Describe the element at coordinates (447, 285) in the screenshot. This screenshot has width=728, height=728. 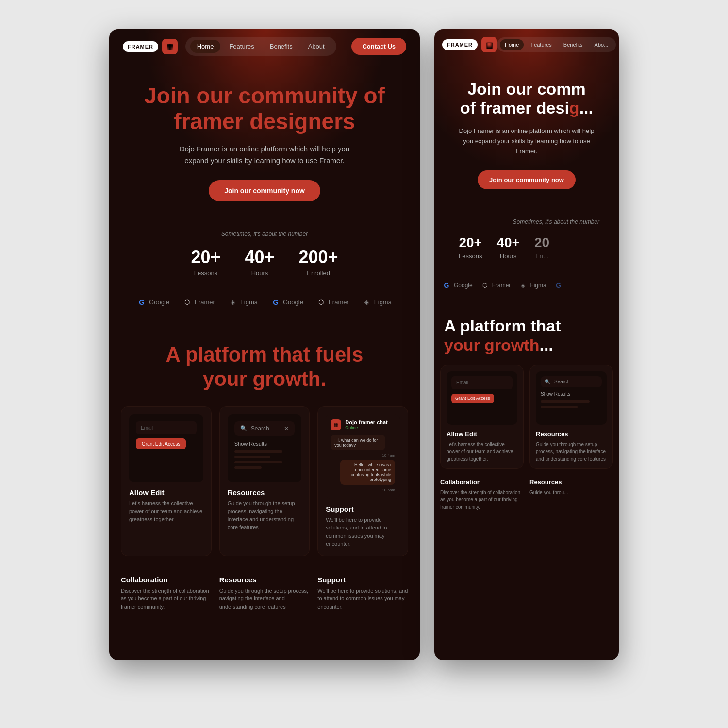
I see `right-google-icon: G` at that location.